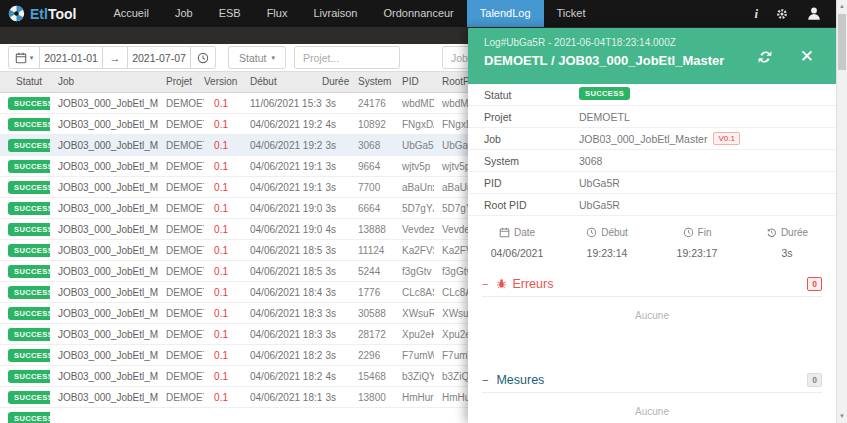 This screenshot has height=423, width=847. Describe the element at coordinates (372, 250) in the screenshot. I see `cell-system: 11124` at that location.